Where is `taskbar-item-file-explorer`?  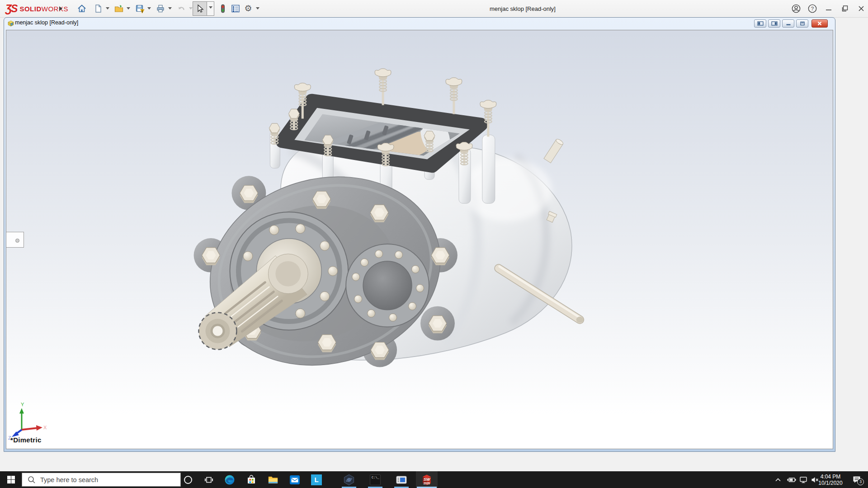
taskbar-item-file-explorer is located at coordinates (273, 480).